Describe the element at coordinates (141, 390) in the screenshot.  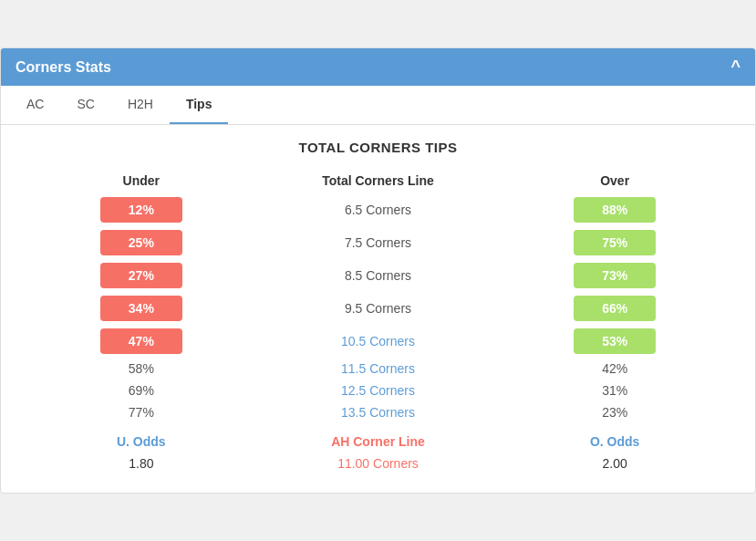
I see `under-value: 69%` at that location.